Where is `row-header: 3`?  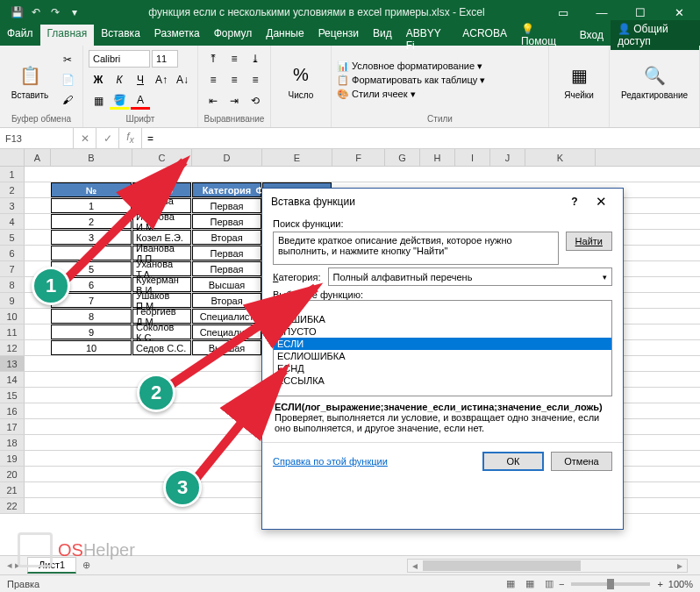 row-header: 3 is located at coordinates (12, 205).